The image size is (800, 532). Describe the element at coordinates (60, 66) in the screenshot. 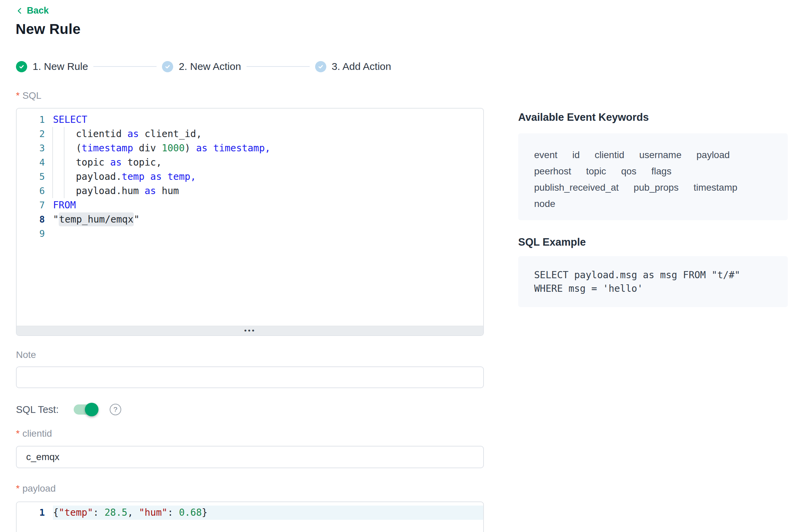

I see `step-1-label: 1. New Rule` at that location.